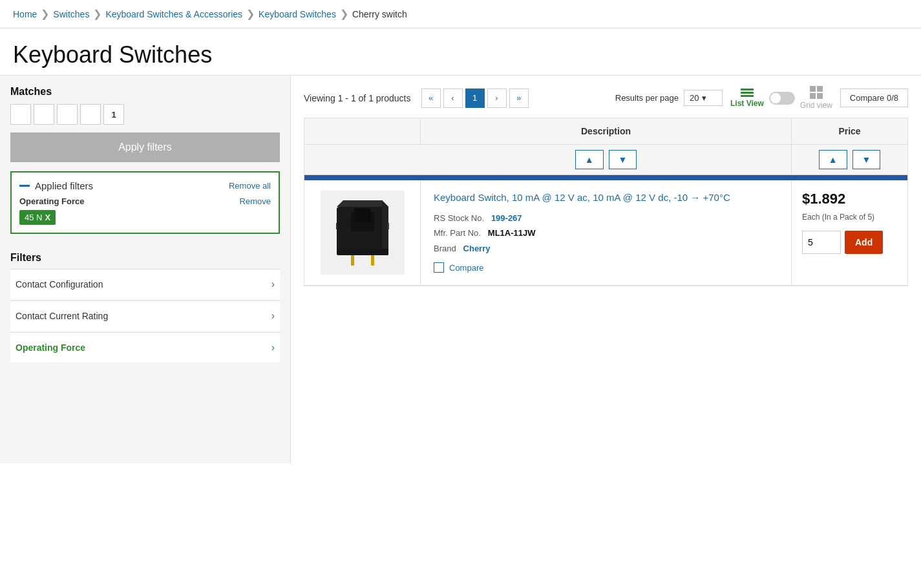 The height and width of the screenshot is (588, 921). I want to click on viewing-text: Viewing 1 - 1 of 1 products, so click(357, 98).